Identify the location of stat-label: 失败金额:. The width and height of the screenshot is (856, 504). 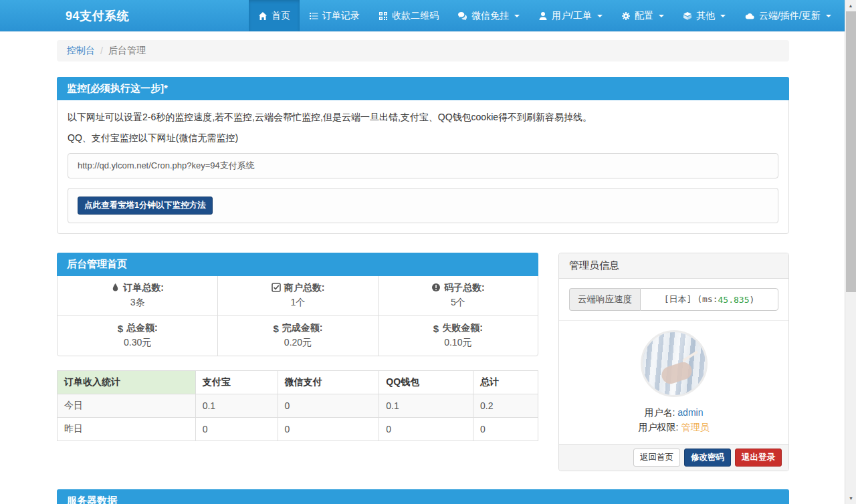
(463, 328).